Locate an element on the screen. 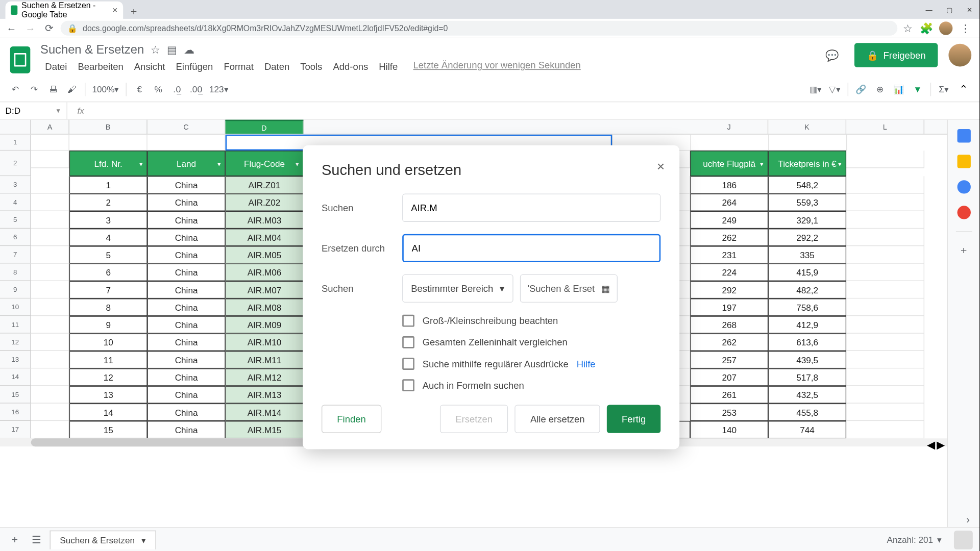 The image size is (980, 551). all-sheets-button: ☰ is located at coordinates (36, 540).